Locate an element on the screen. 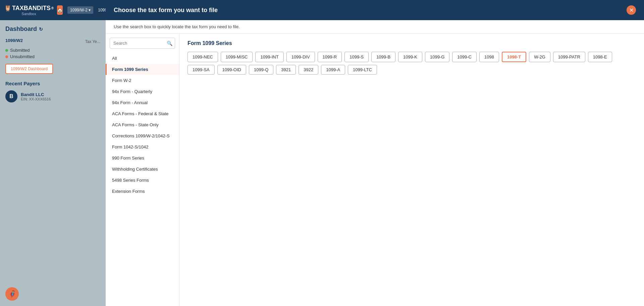 This screenshot has width=644, height=306. series-title: Form 1099 Series is located at coordinates (412, 43).